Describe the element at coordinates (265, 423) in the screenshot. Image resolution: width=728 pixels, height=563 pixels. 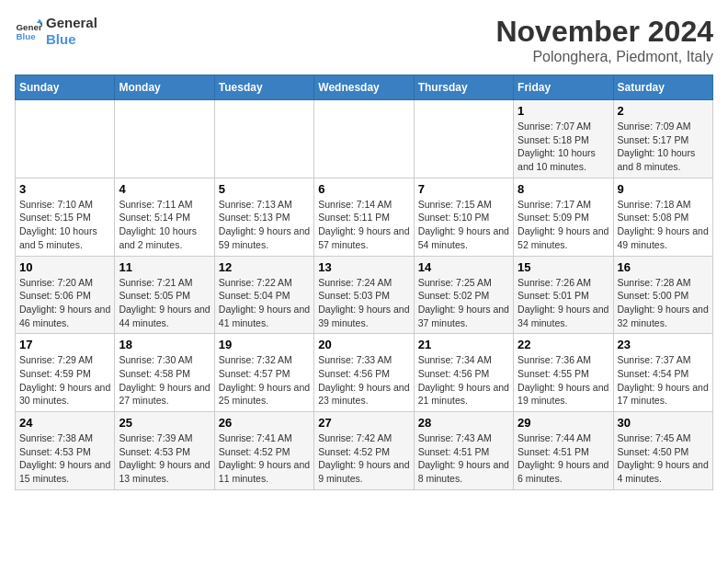
I see `day-number: 26` at that location.